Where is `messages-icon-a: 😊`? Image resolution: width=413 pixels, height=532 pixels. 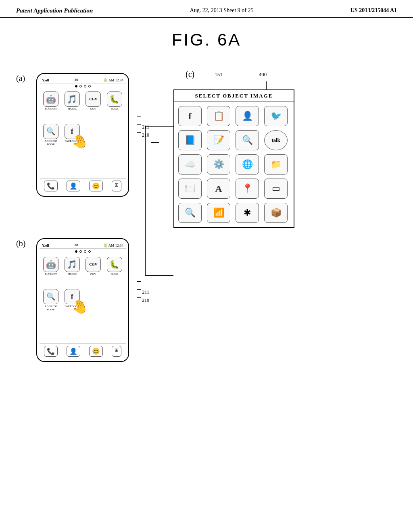 messages-icon-a: 😊 is located at coordinates (96, 186).